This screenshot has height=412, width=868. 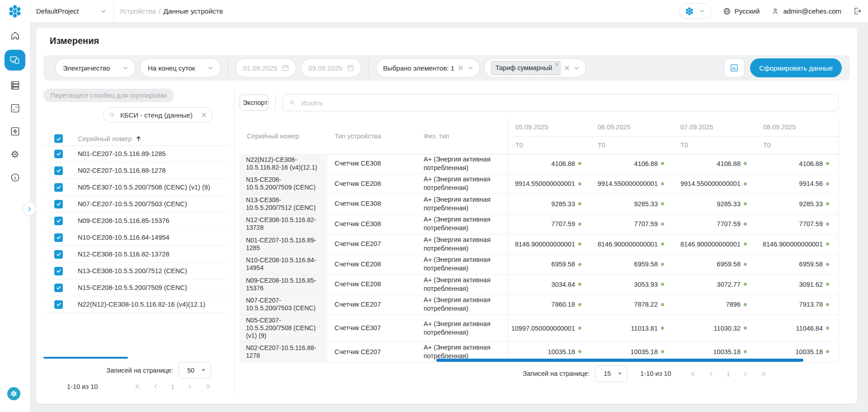 I want to click on device-list-item: N15-CE208-10.5.5.200/7509 (CENC), so click(x=136, y=288).